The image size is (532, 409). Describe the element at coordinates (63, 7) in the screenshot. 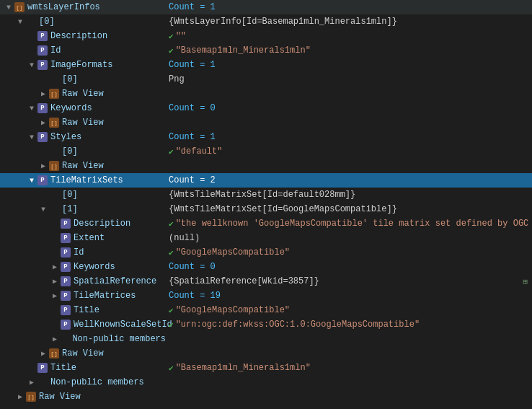

I see `row-label: wmtsLayerInfos` at that location.